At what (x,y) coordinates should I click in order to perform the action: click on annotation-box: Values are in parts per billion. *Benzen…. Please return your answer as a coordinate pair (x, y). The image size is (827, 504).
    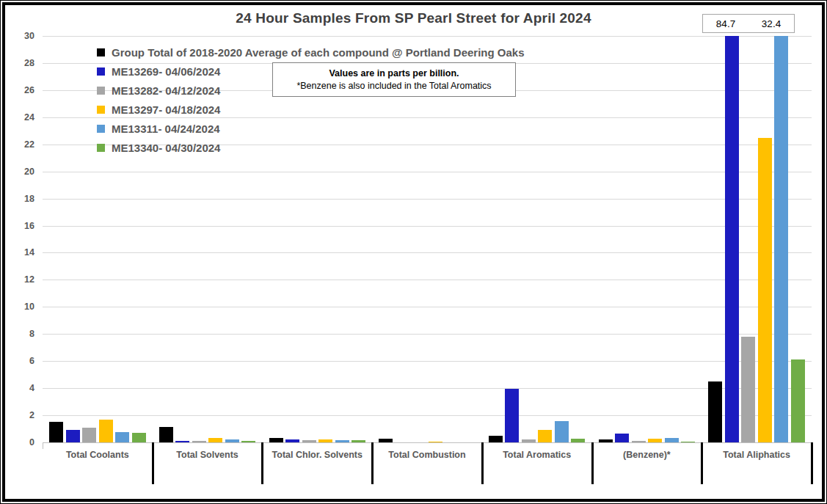
    Looking at the image, I should click on (394, 79).